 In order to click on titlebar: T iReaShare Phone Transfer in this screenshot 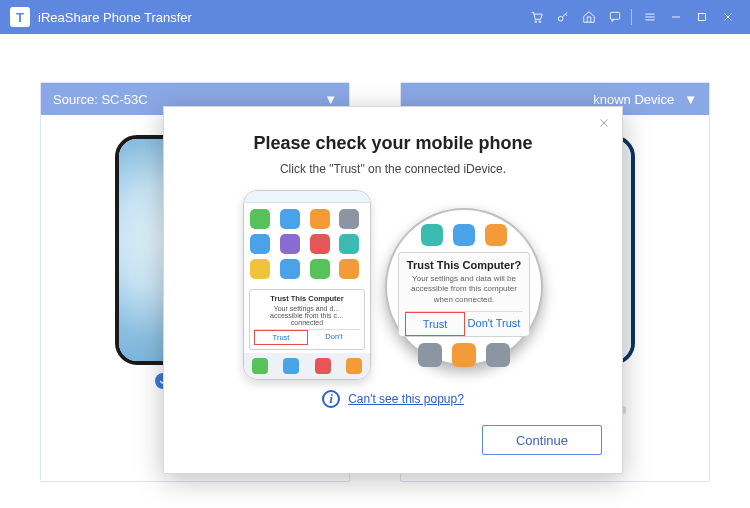, I will do `click(375, 17)`.